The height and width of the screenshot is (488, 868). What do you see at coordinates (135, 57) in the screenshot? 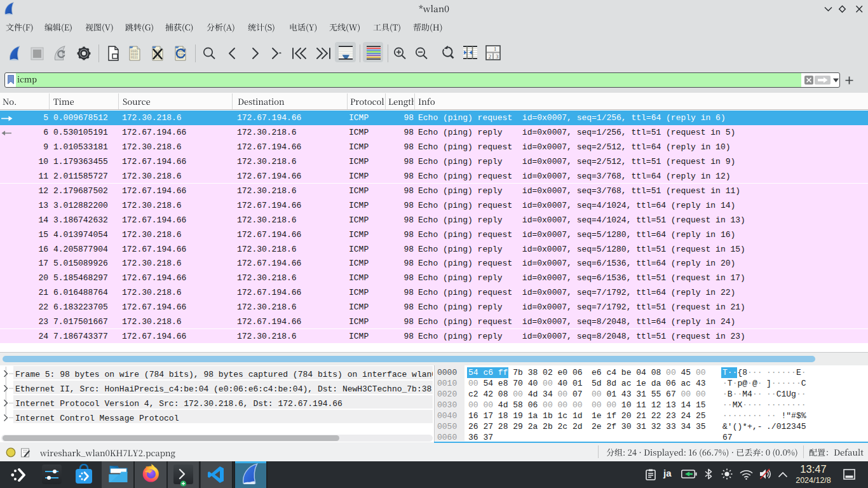
I see `svg-text: 0111` at bounding box center [135, 57].